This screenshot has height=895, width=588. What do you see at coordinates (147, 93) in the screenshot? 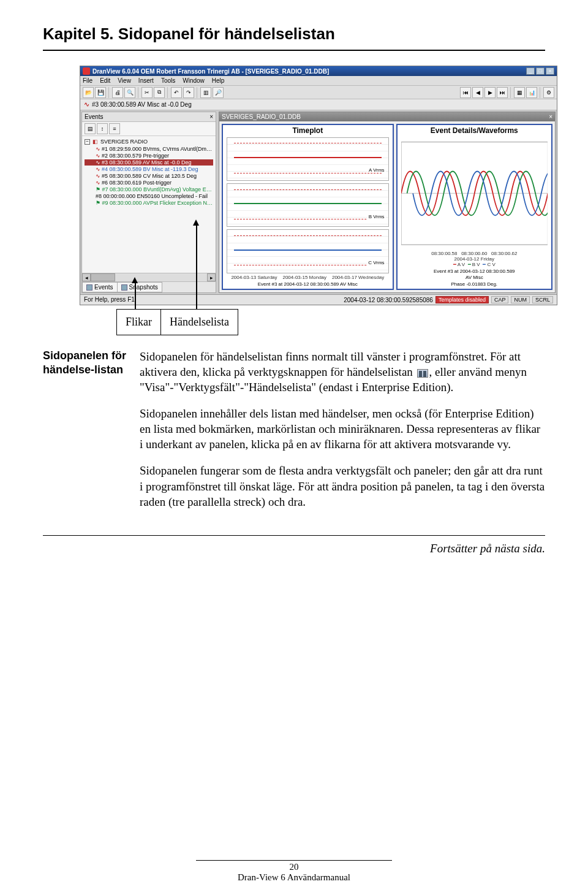
I see `toolbar-cut-icon: ✂` at bounding box center [147, 93].